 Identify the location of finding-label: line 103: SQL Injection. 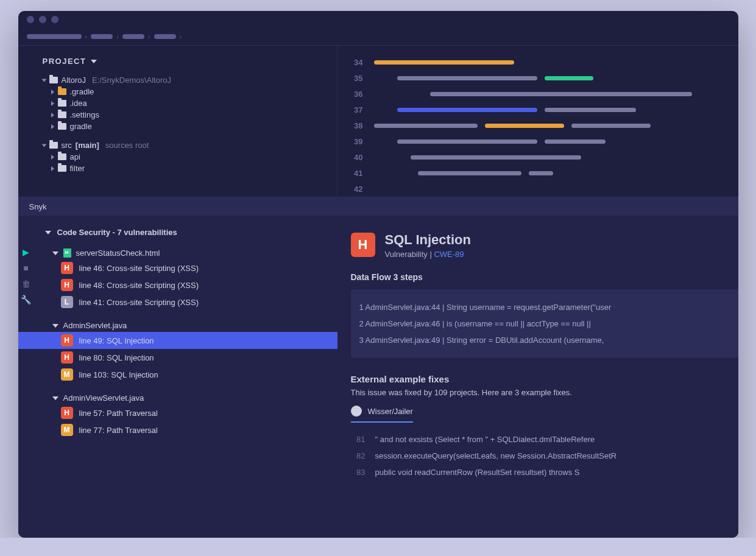
(119, 375).